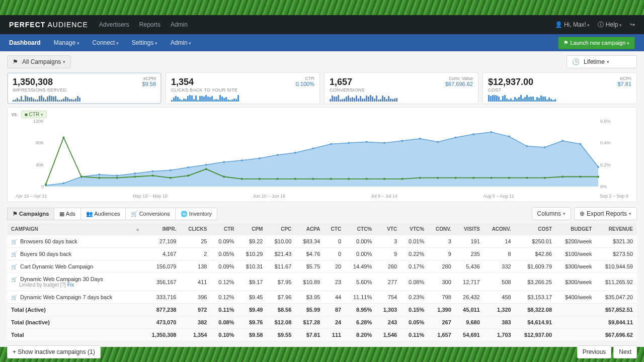 The image size is (644, 362). I want to click on tab-conversions: 🛒 Conversions, so click(150, 214).